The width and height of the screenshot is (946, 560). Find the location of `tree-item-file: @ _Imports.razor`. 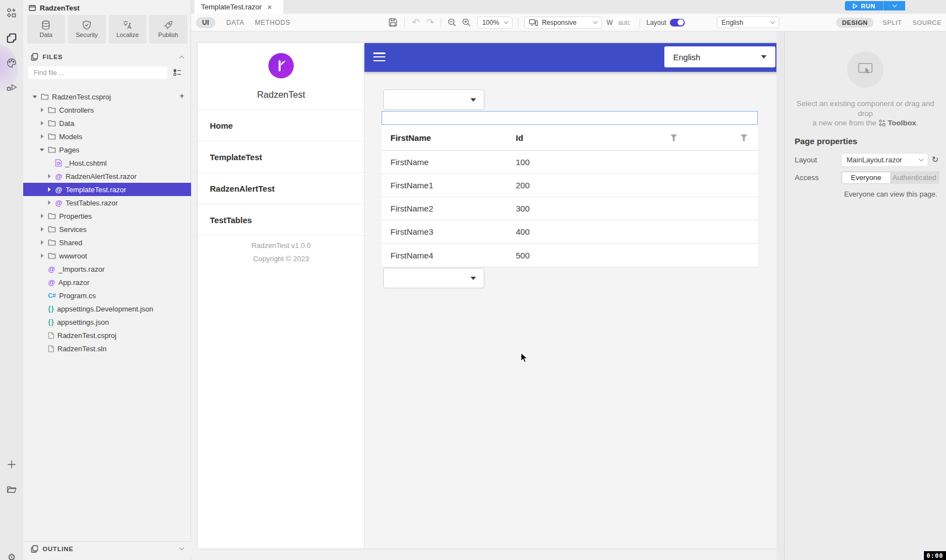

tree-item-file: @ _Imports.razor is located at coordinates (107, 269).